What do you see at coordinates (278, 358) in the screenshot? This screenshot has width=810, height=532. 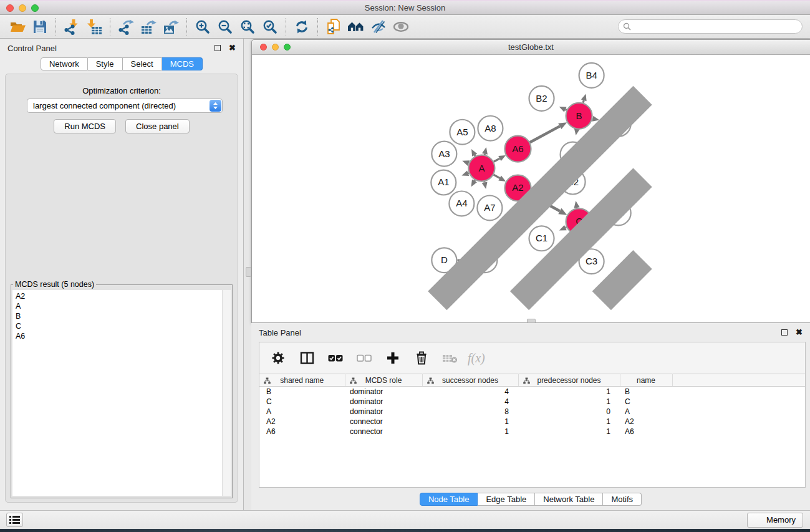 I see `gear-icon` at bounding box center [278, 358].